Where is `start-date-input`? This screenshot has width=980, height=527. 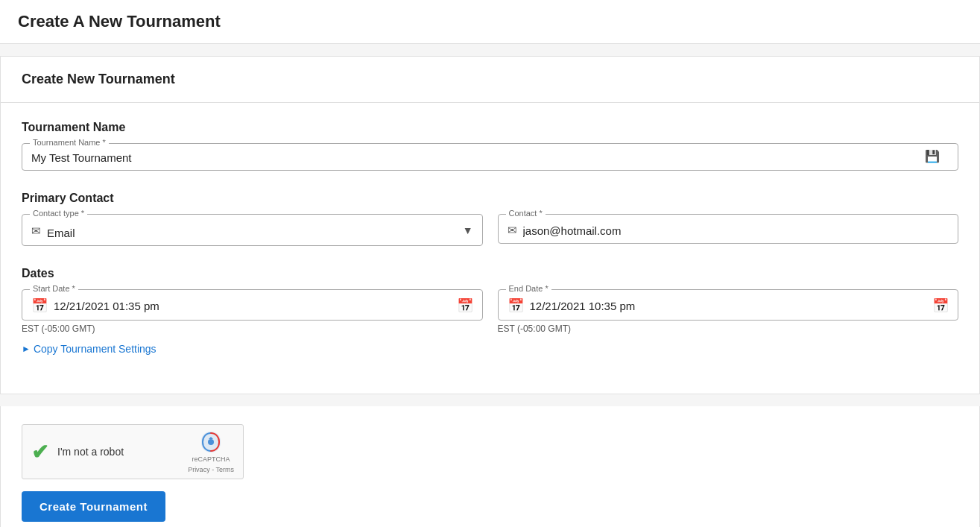
start-date-input is located at coordinates (252, 306).